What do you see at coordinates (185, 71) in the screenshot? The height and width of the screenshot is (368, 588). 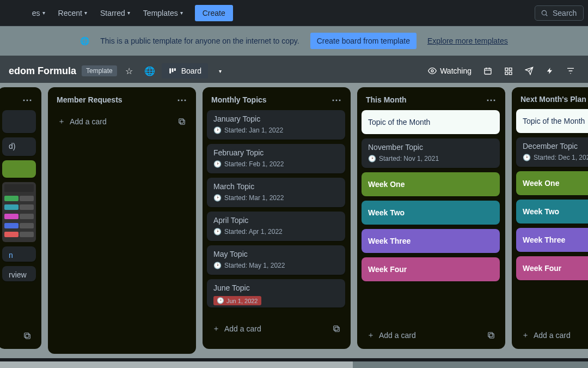 I see `board-view-switcher: Board` at bounding box center [185, 71].